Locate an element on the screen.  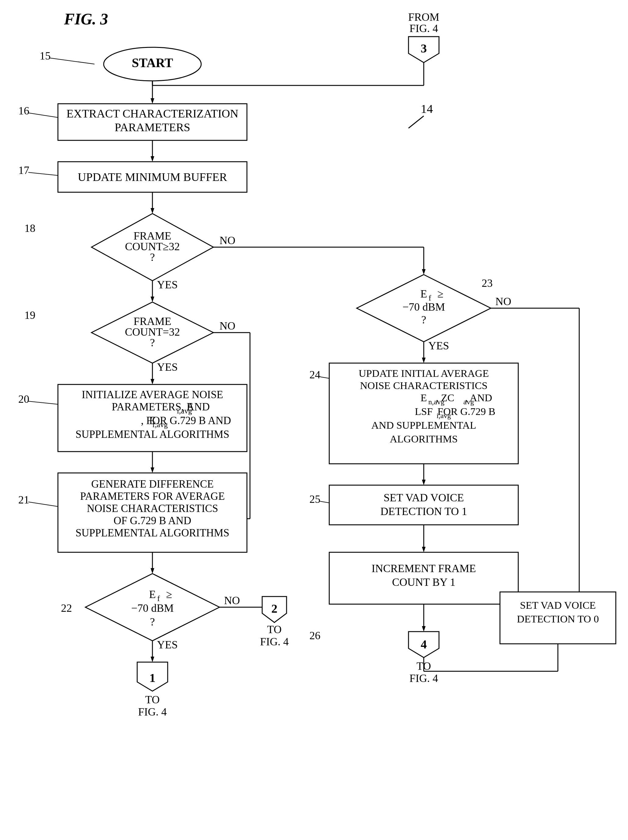
ef-right-ge: ≥ is located at coordinates (441, 294).